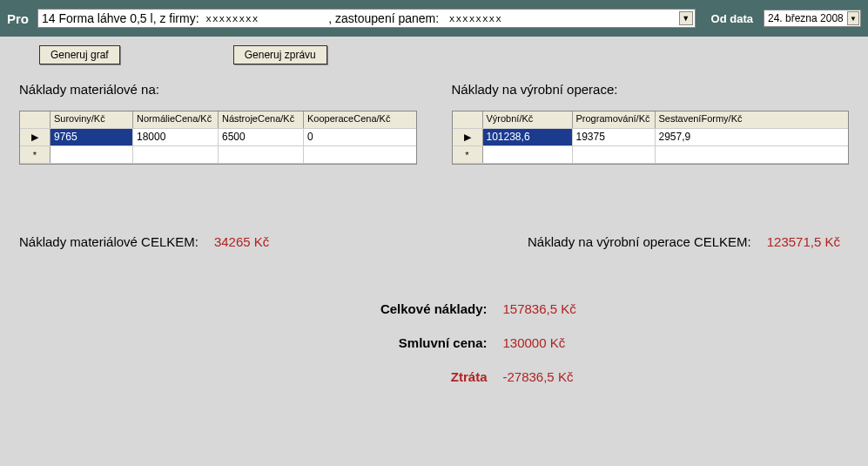  What do you see at coordinates (17, 19) in the screenshot?
I see `pro-label: Pro` at bounding box center [17, 19].